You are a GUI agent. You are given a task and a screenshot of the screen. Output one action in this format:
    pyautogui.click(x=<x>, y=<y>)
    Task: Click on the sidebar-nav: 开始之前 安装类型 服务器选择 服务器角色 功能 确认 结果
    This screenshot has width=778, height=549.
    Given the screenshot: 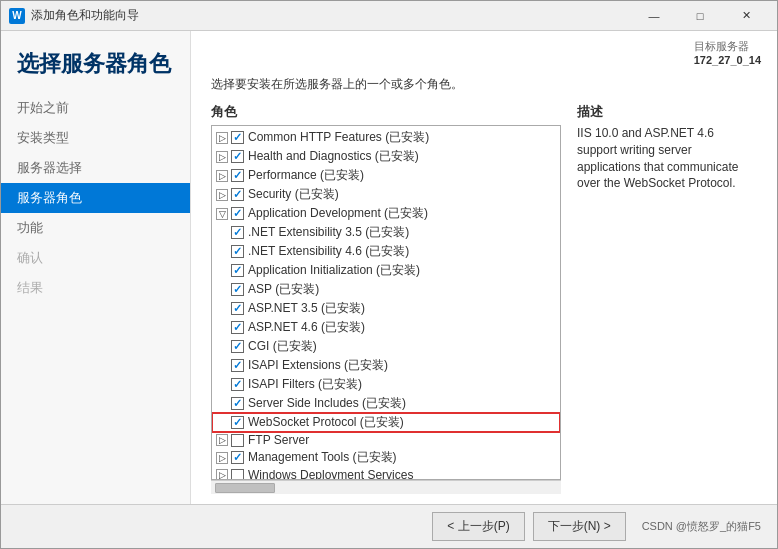 What is the action you would take?
    pyautogui.click(x=96, y=198)
    